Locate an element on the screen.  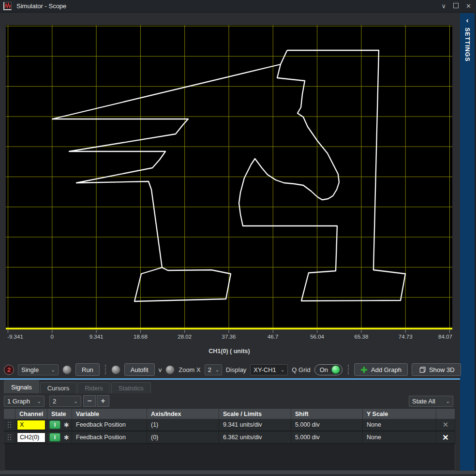
channel-cell: CH2(0) is located at coordinates (31, 438).